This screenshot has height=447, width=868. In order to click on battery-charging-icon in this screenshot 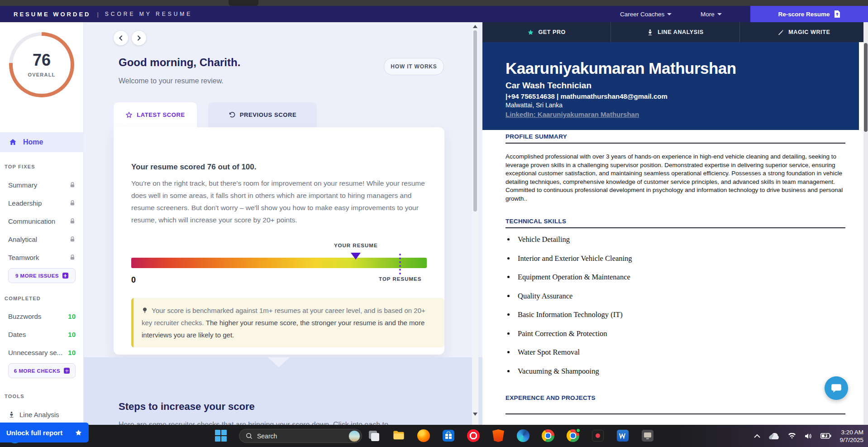, I will do `click(826, 436)`.